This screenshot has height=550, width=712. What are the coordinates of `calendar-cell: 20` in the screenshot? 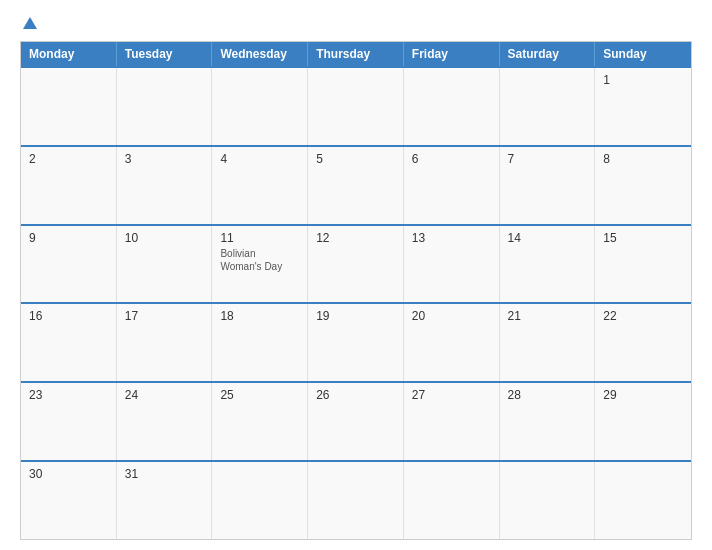 It's located at (452, 342).